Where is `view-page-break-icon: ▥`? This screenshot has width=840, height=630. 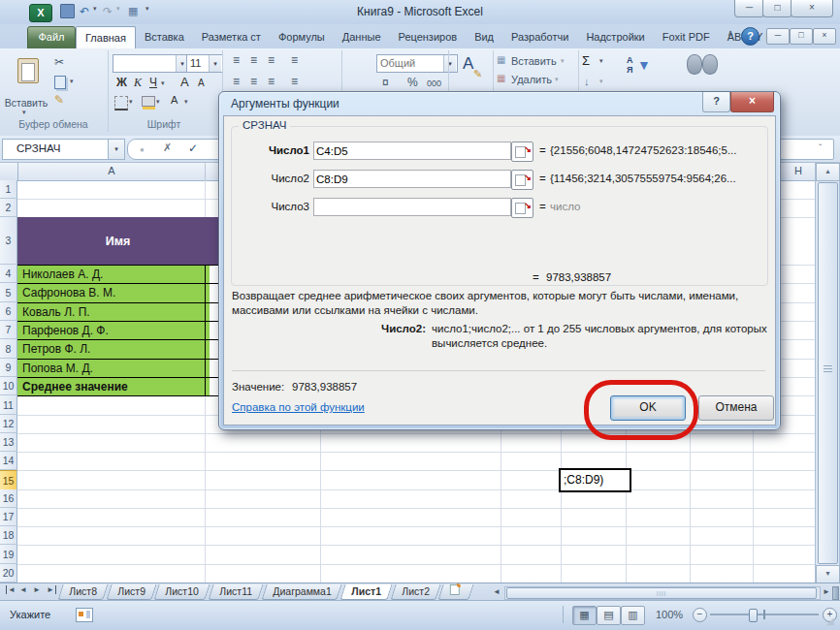
view-page-break-icon: ▥ is located at coordinates (632, 615).